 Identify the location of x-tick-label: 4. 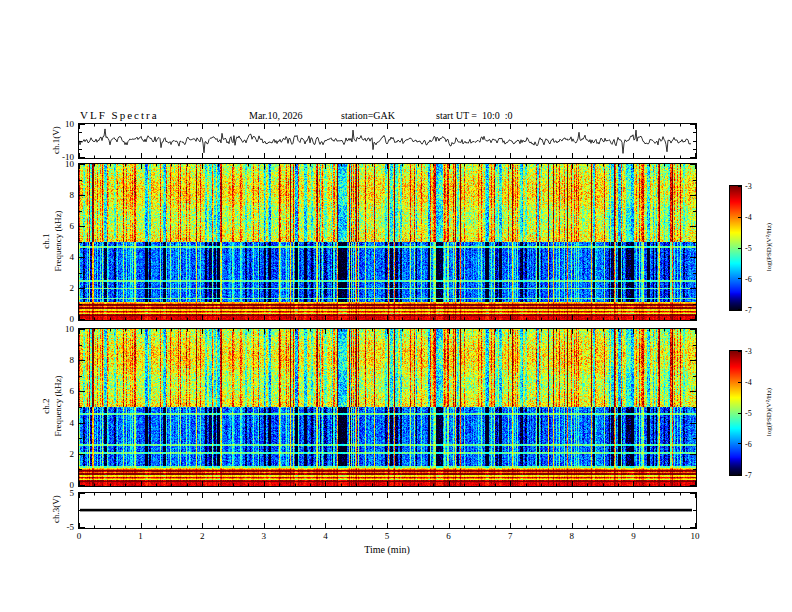
(326, 536).